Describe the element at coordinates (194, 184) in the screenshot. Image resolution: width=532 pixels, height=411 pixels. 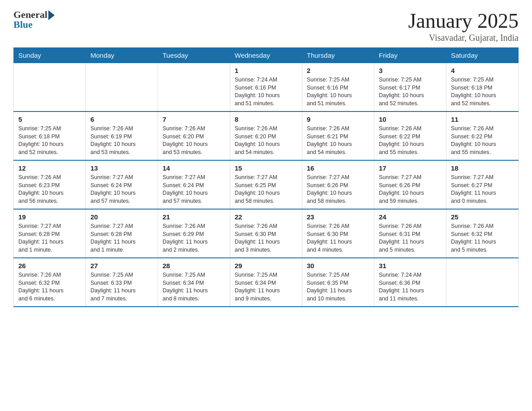
I see `calendar-cell: 14Sunrise: 7:27 AM Sunset: 6:24 PM Dayli…` at that location.